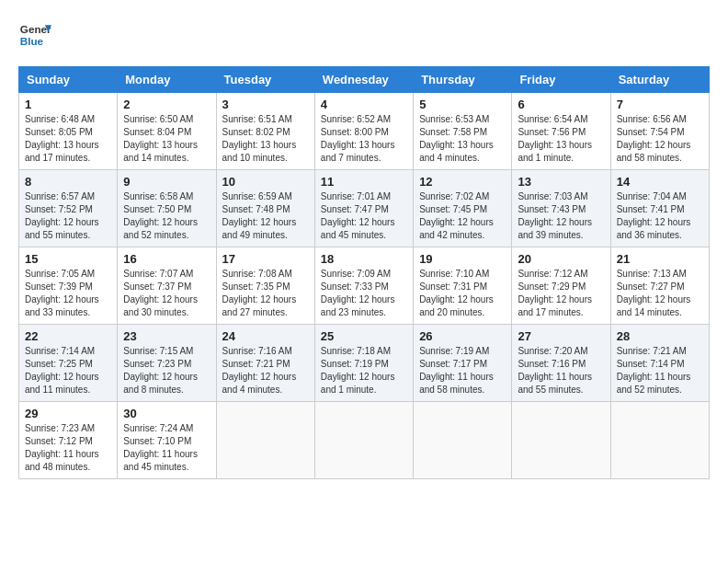 This screenshot has width=728, height=563. What do you see at coordinates (265, 132) in the screenshot?
I see `calendar-cell: 3Sunrise: 6:51 AM Sunset: 8:02 PM Daylig…` at bounding box center [265, 132].